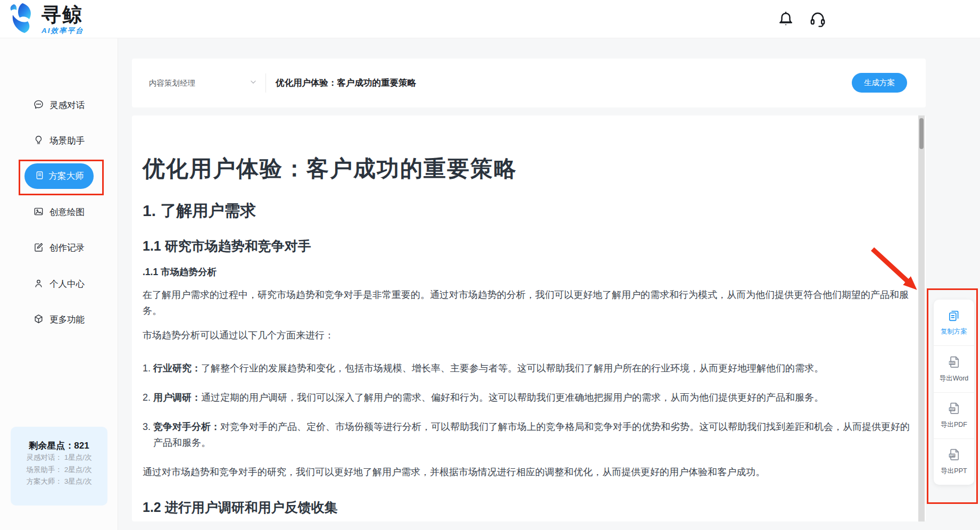 The width and height of the screenshot is (980, 530). I want to click on role-selector-value: 内容策划经理, so click(172, 83).